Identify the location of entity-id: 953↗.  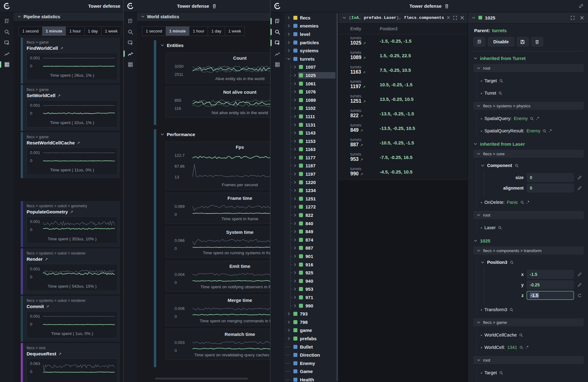
(357, 159).